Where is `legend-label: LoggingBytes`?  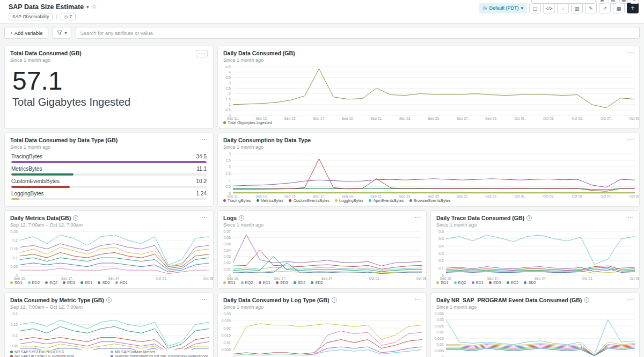 legend-label: LoggingBytes is located at coordinates (351, 201).